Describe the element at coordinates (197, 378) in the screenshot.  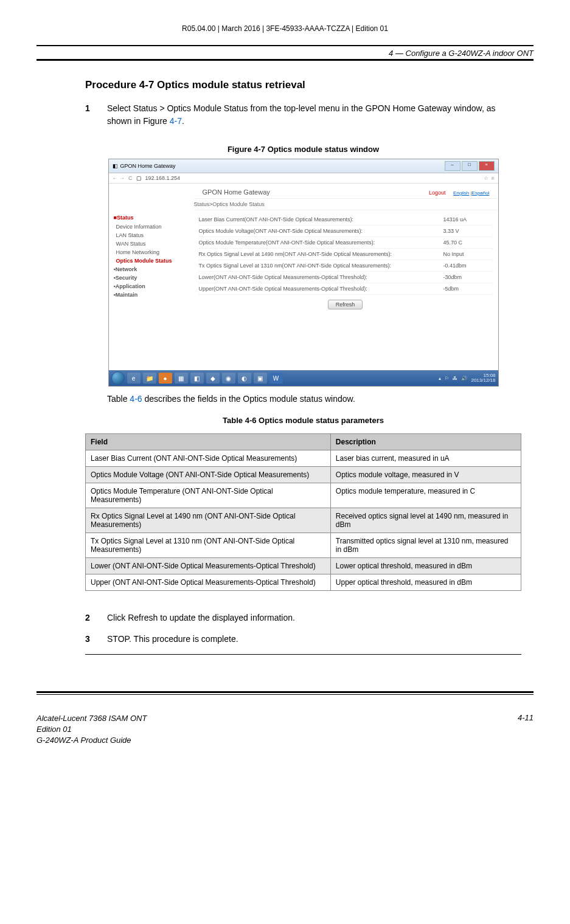
I see `taskbar-app-icon: ◧` at that location.